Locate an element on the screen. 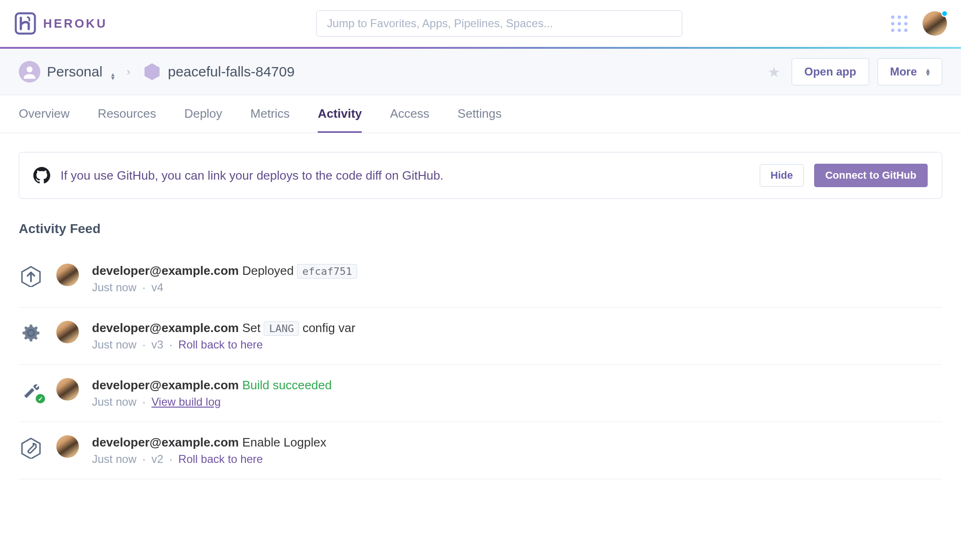 This screenshot has height=560, width=961. tab-bar: Overview Resources Deploy Metrics Activi… is located at coordinates (480, 114).